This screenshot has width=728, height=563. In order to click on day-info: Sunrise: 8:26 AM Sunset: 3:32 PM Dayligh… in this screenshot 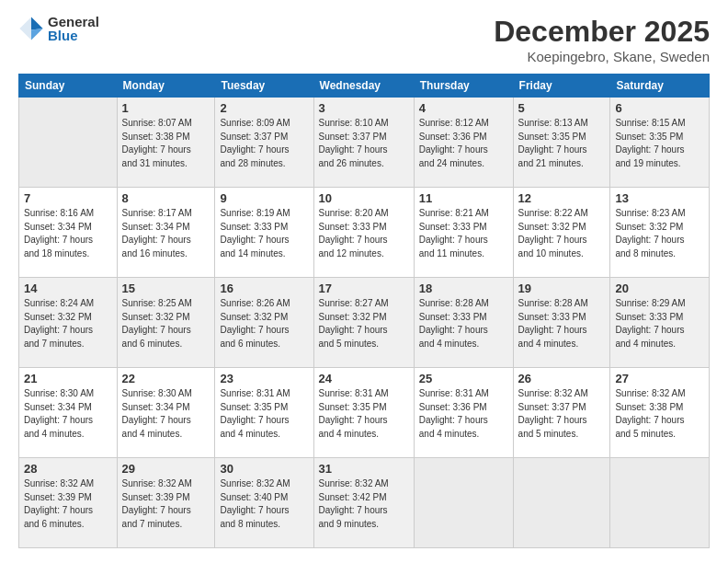, I will do `click(264, 324)`.